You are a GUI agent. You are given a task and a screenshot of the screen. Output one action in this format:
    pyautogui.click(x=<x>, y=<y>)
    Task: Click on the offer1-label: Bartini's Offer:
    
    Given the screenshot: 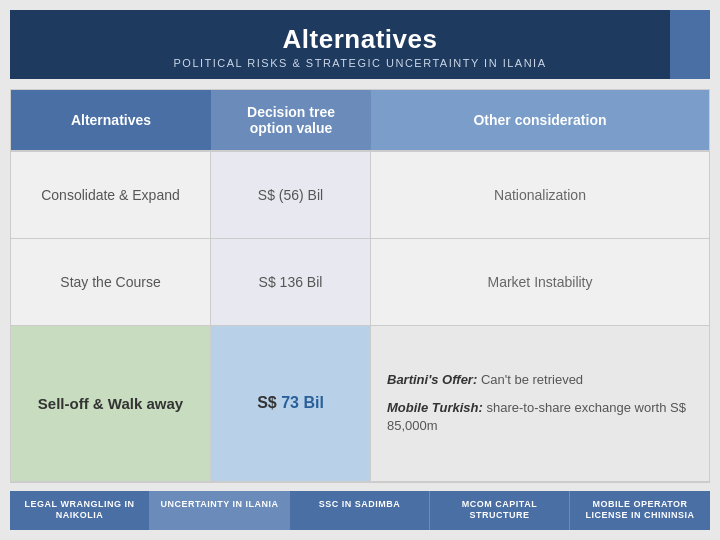 What is the action you would take?
    pyautogui.click(x=432, y=380)
    